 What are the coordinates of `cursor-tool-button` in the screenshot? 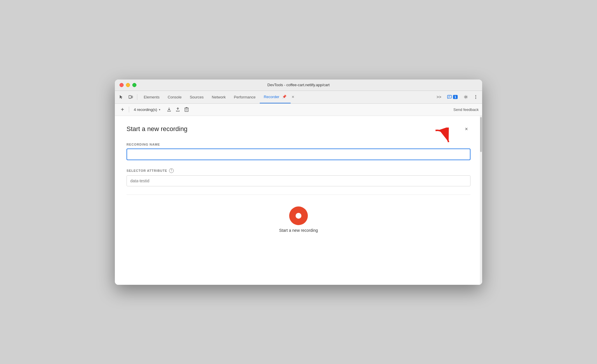 It's located at (121, 97).